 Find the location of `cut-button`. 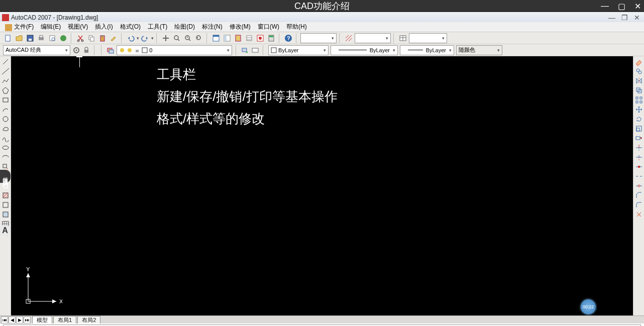

cut-button is located at coordinates (80, 38).